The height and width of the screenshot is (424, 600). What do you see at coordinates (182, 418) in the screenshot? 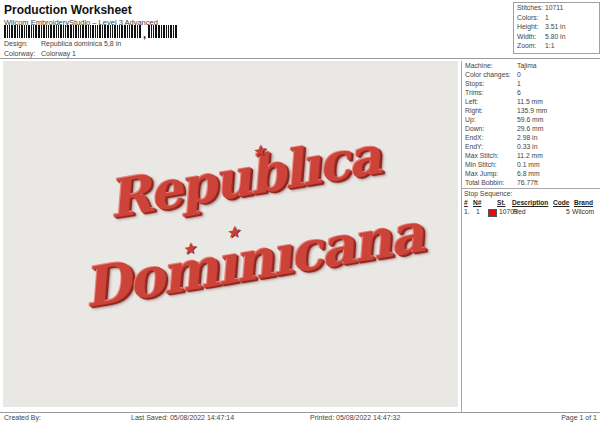
I see `last-saved-text: Last Saved: 05/08/2022 14:47:14` at bounding box center [182, 418].